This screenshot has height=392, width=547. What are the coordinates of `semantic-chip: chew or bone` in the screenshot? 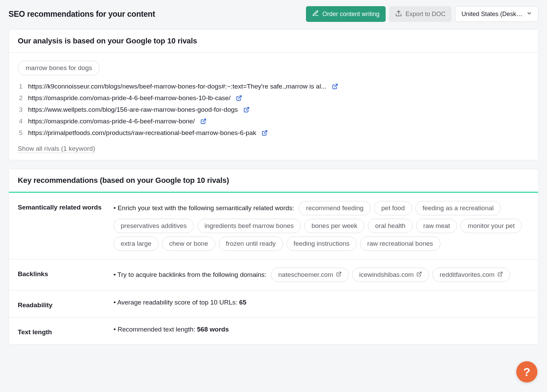 It's located at (189, 244).